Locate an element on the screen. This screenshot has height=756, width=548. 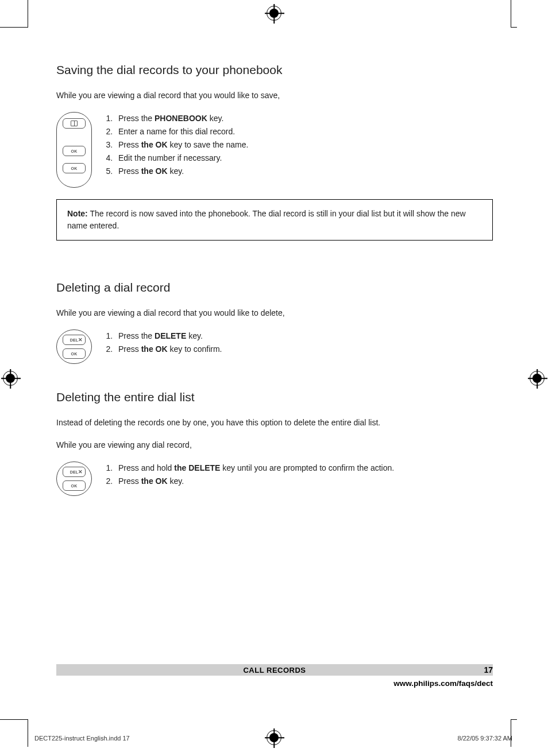
instruction-block: DEL✕ OK Press and hold the DELETE key un… is located at coordinates (275, 479).